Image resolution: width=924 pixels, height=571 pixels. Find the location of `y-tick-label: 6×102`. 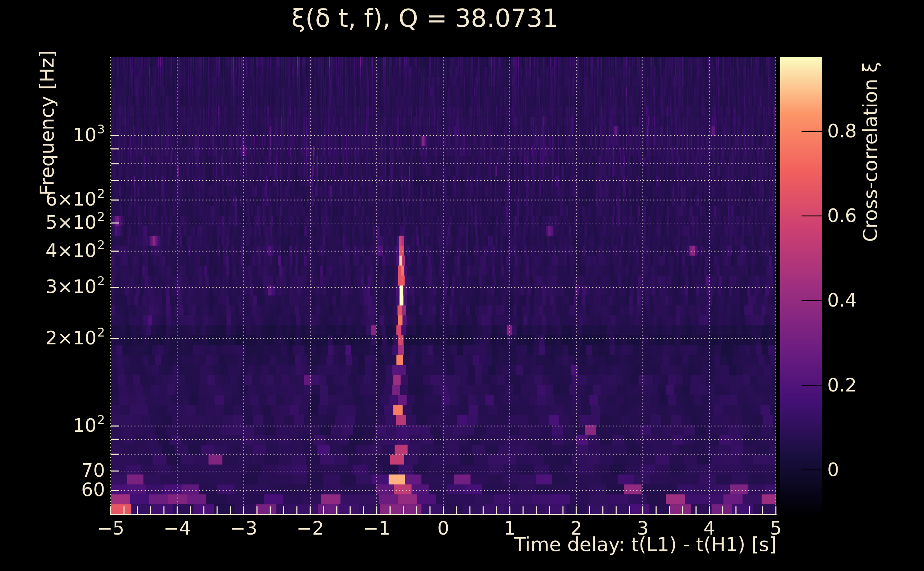

y-tick-label: 6×102 is located at coordinates (53, 199).